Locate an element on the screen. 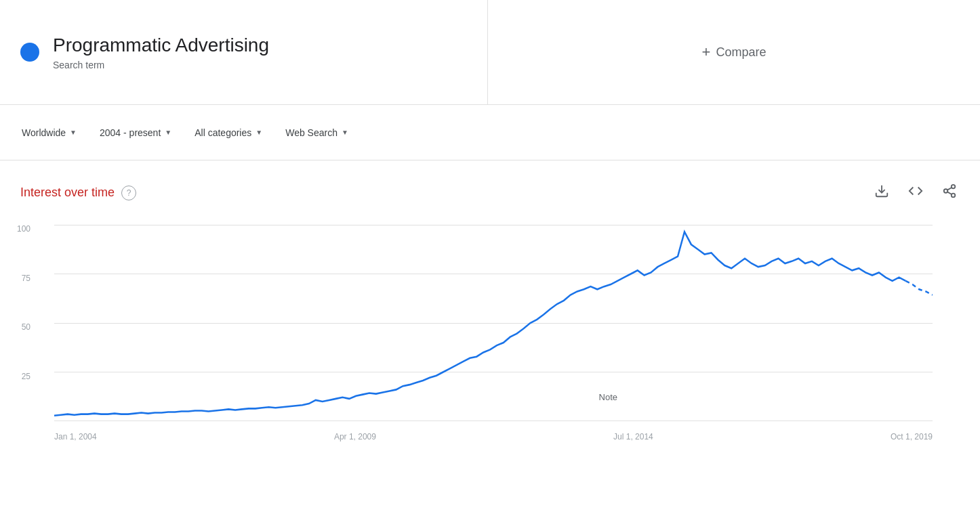 The width and height of the screenshot is (980, 518). y-axis: 100 75 50 25 is located at coordinates (24, 323).